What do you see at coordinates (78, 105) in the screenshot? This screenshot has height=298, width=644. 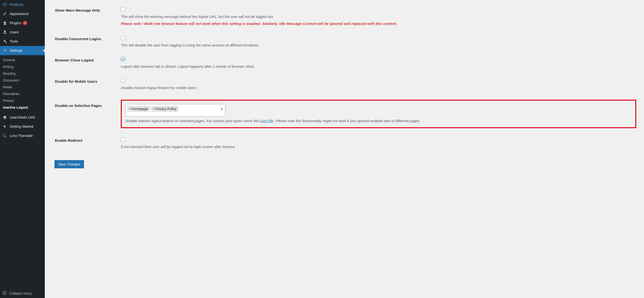 I see `field-label: Disable on Selective Pages` at bounding box center [78, 105].